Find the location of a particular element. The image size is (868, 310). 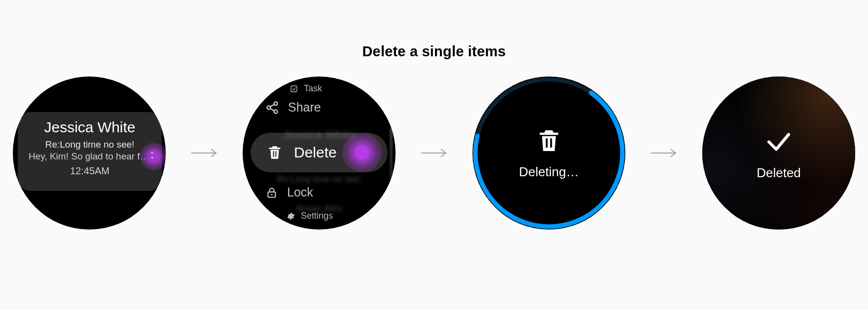

menu-item-lock: Lock is located at coordinates (289, 193).